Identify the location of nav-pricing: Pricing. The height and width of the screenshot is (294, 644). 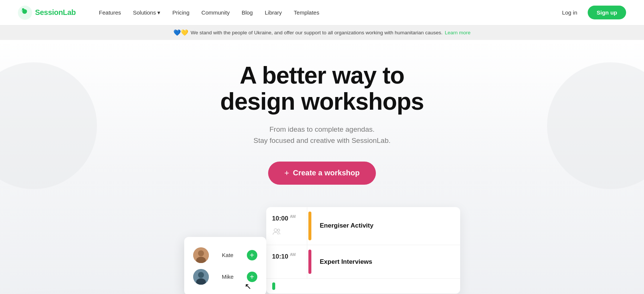
(181, 13).